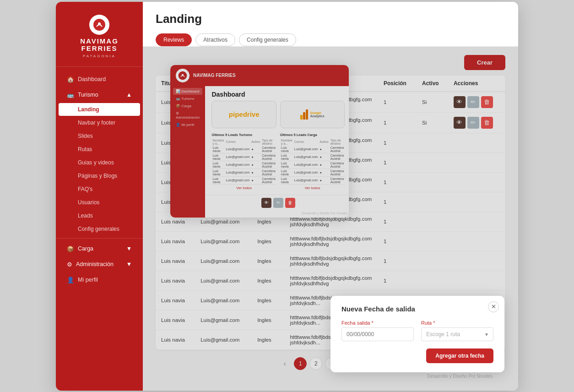 This screenshot has width=574, height=392. Describe the element at coordinates (99, 163) in the screenshot. I see `sidebar-item-guias: Guias y videos` at that location.